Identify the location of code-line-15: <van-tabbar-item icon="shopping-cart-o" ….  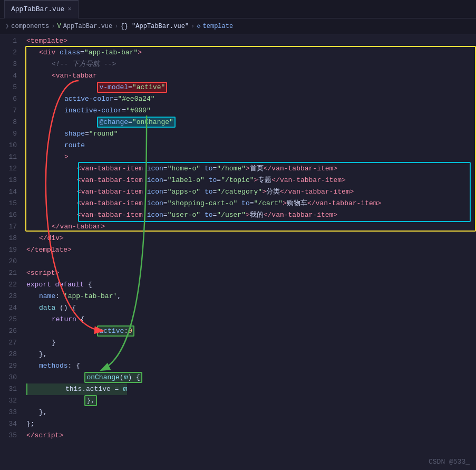
(251, 204).